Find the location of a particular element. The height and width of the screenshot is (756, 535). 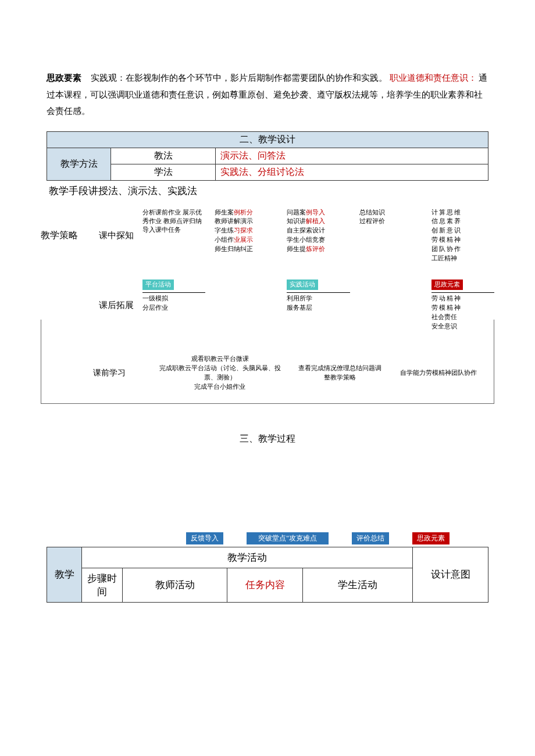

strategy-row-in-class: 教学策略 课中探知 分析课前作业 展示优秀作业 教师点评归纳 导入课中任务 师生… is located at coordinates (268, 236).